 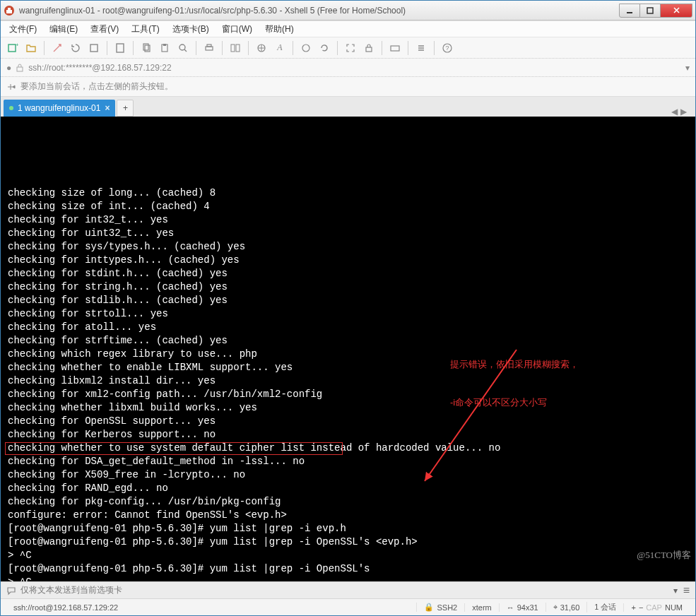 I want to click on watermark: @51CTO博客, so click(x=664, y=555).